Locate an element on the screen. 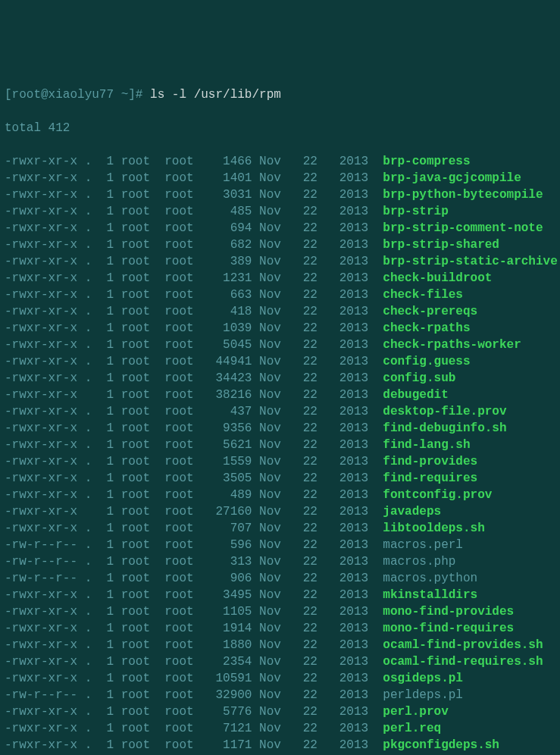  file-name: find-debuginfo.sh is located at coordinates (444, 428).